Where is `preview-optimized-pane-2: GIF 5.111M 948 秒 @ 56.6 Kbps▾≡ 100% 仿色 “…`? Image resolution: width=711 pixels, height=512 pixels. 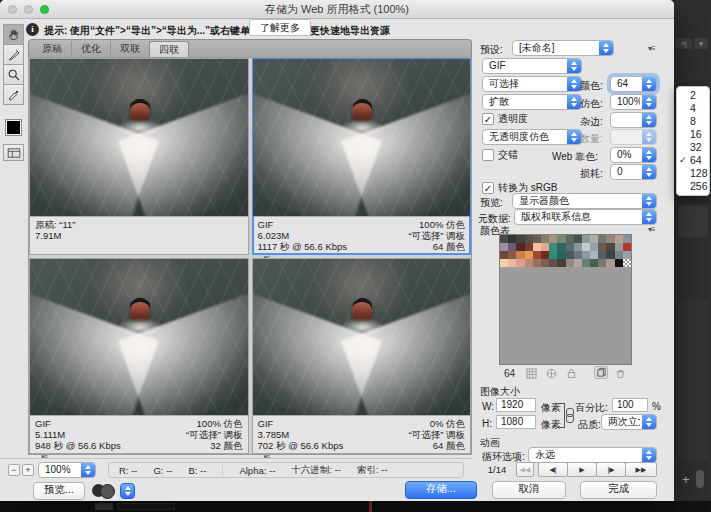 preview-optimized-pane-2: GIF 5.111M 948 秒 @ 56.6 Kbps▾≡ 100% 仿色 “… is located at coordinates (139, 356).